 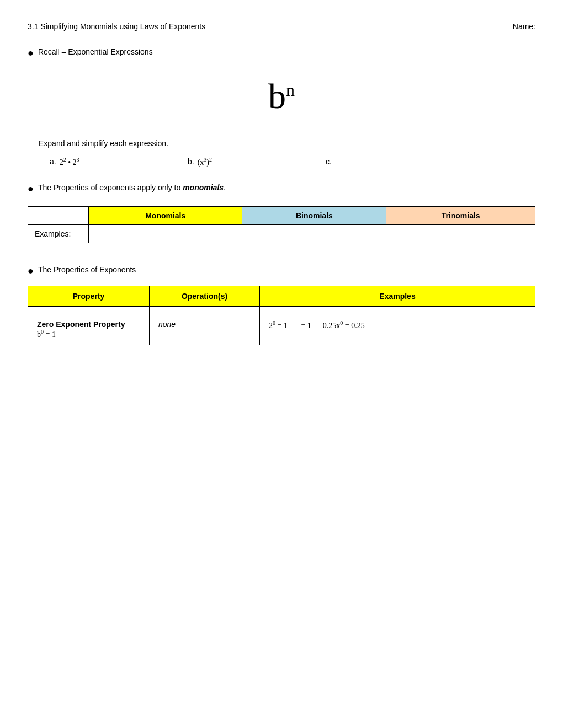 What do you see at coordinates (87, 270) in the screenshot?
I see `properties-exponents-text: The Properties of Exponents` at bounding box center [87, 270].